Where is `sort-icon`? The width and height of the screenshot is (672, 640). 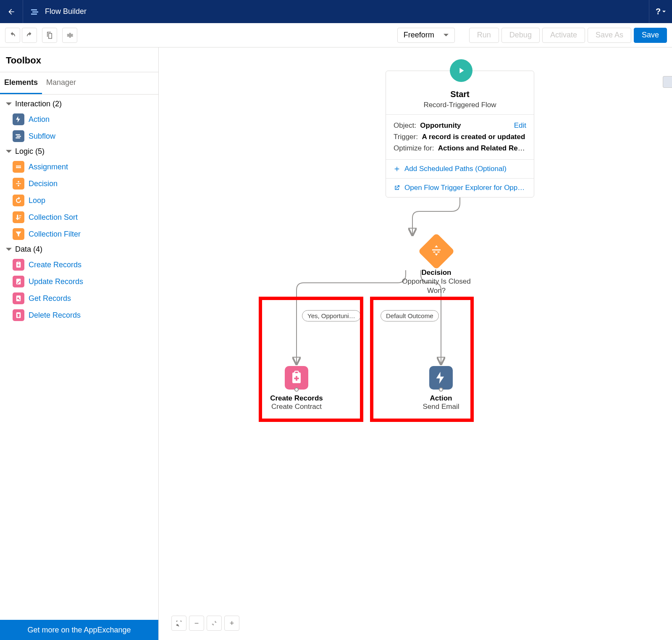
sort-icon is located at coordinates (18, 217).